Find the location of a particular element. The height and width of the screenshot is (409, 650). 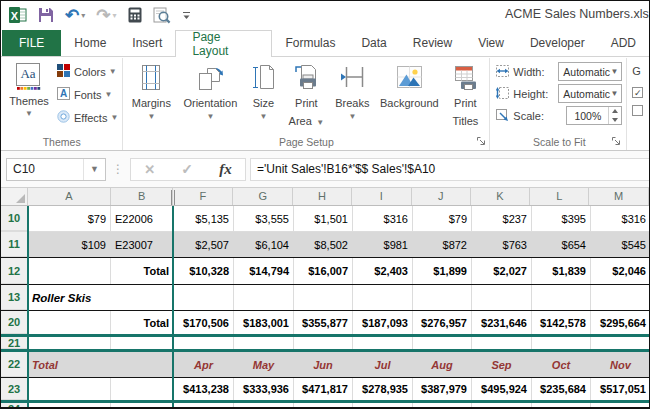

tab-formulas: Formulas is located at coordinates (310, 43).